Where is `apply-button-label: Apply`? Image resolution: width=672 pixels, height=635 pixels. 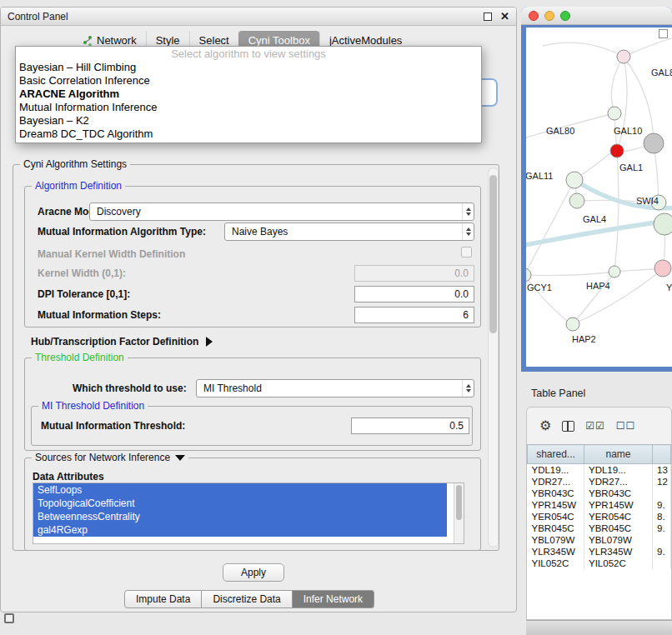
apply-button-label: Apply is located at coordinates (253, 572).